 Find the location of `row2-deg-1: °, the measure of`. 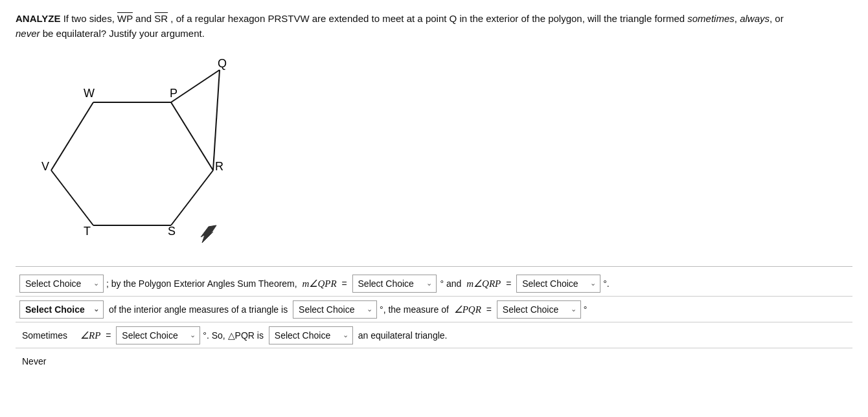

row2-deg-1: °, the measure of is located at coordinates (416, 310).